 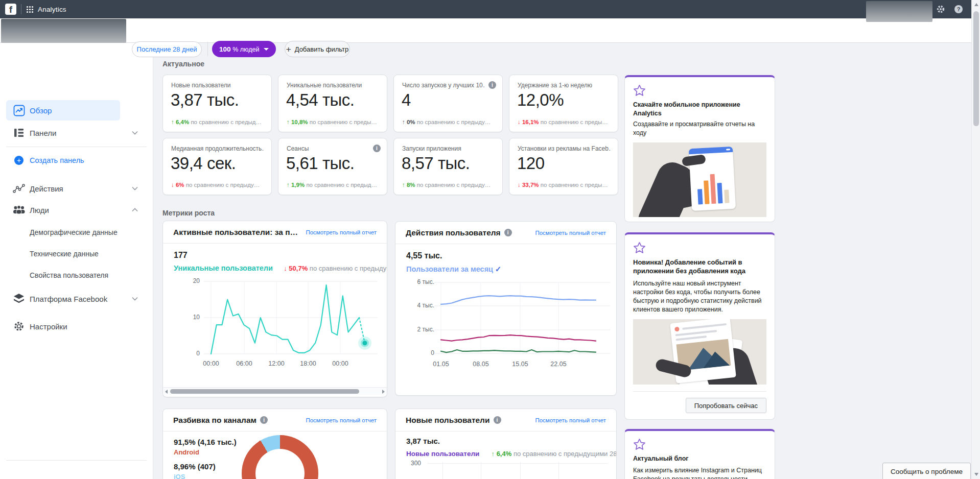 I want to click on chart-card-channel-breakdown: Разбивка по каналам i Посмотреть полный …, so click(x=275, y=444).